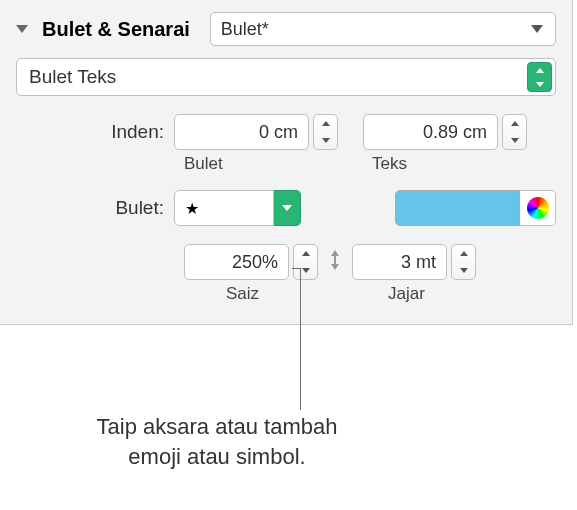 Image resolution: width=577 pixels, height=510 pixels. I want to click on size-input: 250%, so click(236, 262).